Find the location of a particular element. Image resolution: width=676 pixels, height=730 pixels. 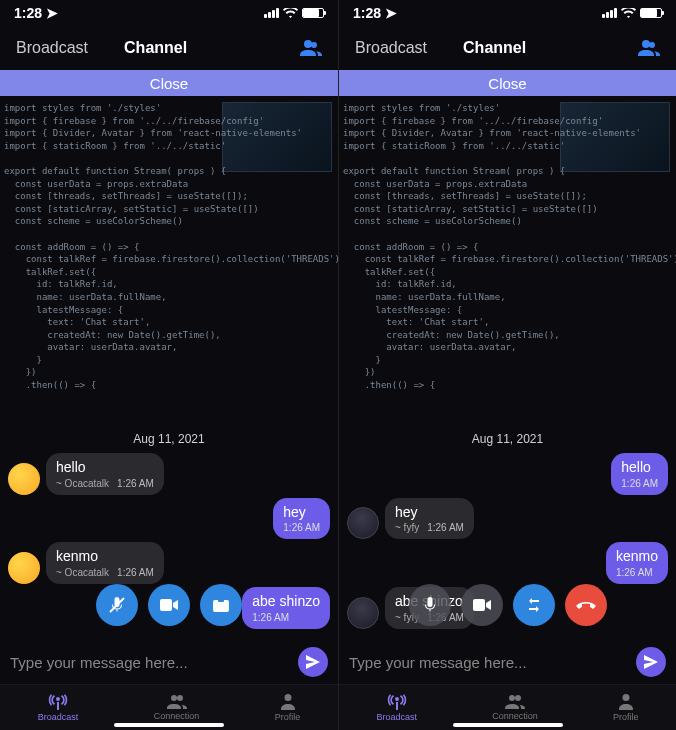

switch-button is located at coordinates (534, 605).